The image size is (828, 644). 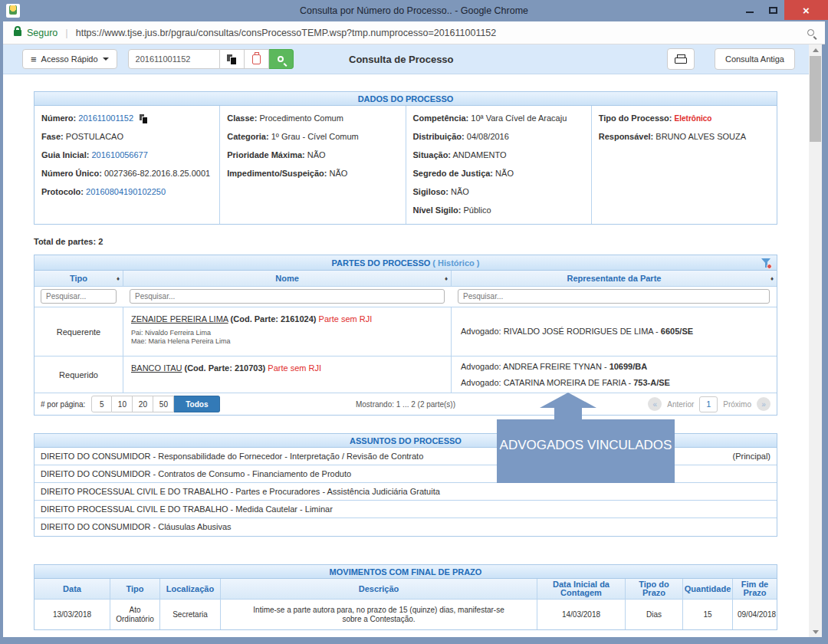 What do you see at coordinates (816, 50) in the screenshot?
I see `scroll-up-button` at bounding box center [816, 50].